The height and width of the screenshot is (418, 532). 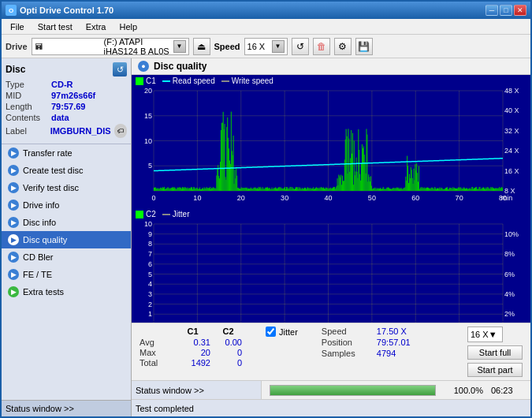 What do you see at coordinates (495, 370) in the screenshot?
I see `start-part-button: Start part` at bounding box center [495, 370].